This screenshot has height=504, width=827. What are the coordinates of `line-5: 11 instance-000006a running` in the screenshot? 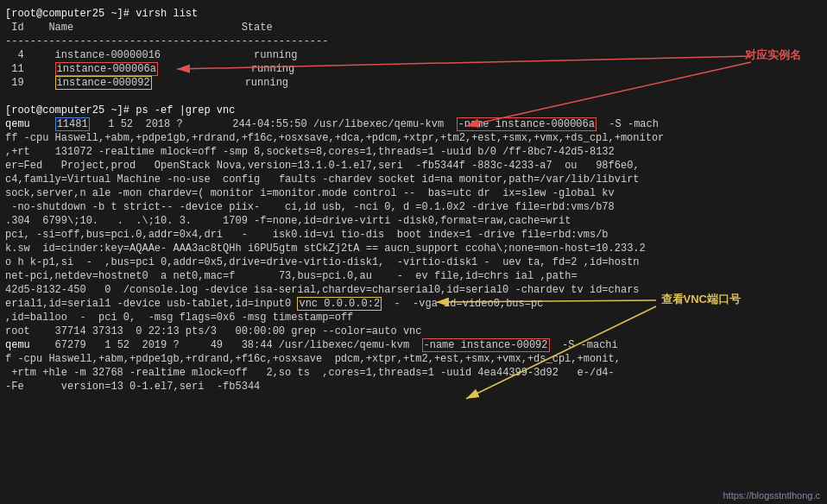 It's located at (414, 69).